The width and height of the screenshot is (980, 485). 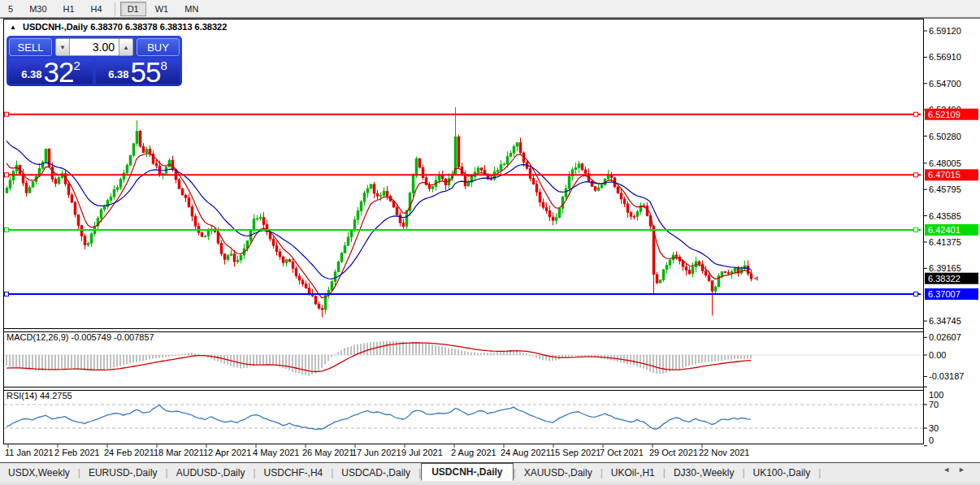 I want to click on chart-tab-uk100: UK100-,Daily, so click(x=782, y=473).